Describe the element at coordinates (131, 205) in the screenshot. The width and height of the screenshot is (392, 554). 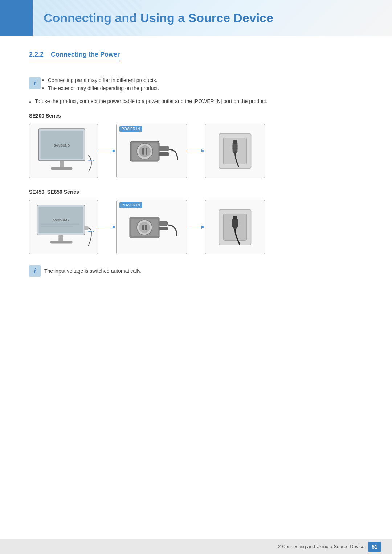
I see `power-in-label-se450: POWER IN` at that location.